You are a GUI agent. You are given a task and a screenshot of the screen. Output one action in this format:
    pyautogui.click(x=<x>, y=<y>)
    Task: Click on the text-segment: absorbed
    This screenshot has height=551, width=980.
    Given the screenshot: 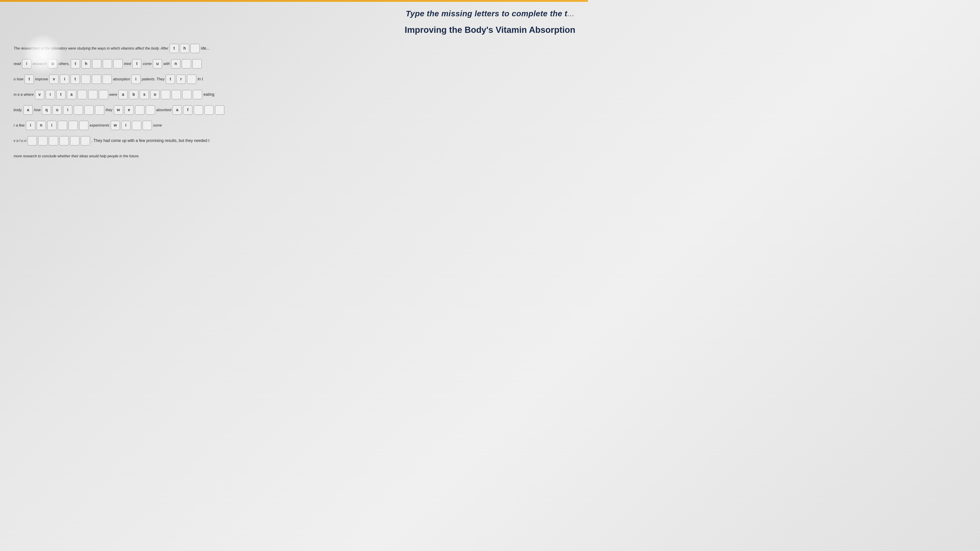 What is the action you would take?
    pyautogui.click(x=164, y=110)
    